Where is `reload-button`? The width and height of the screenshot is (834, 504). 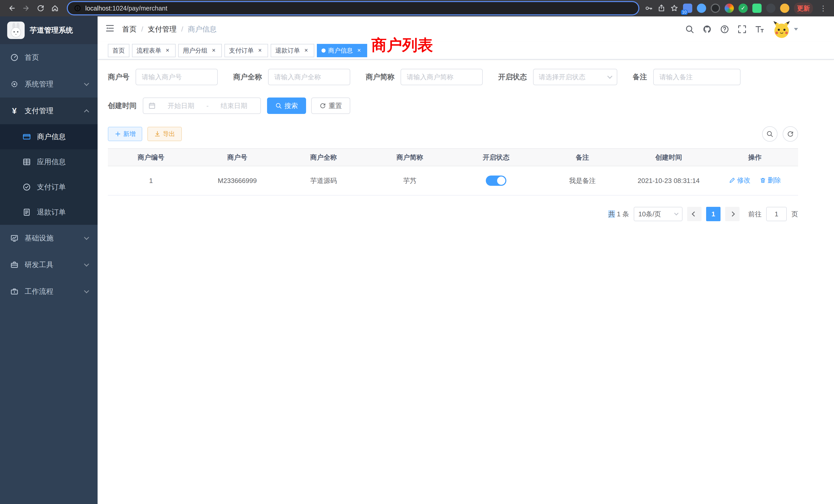 reload-button is located at coordinates (41, 8).